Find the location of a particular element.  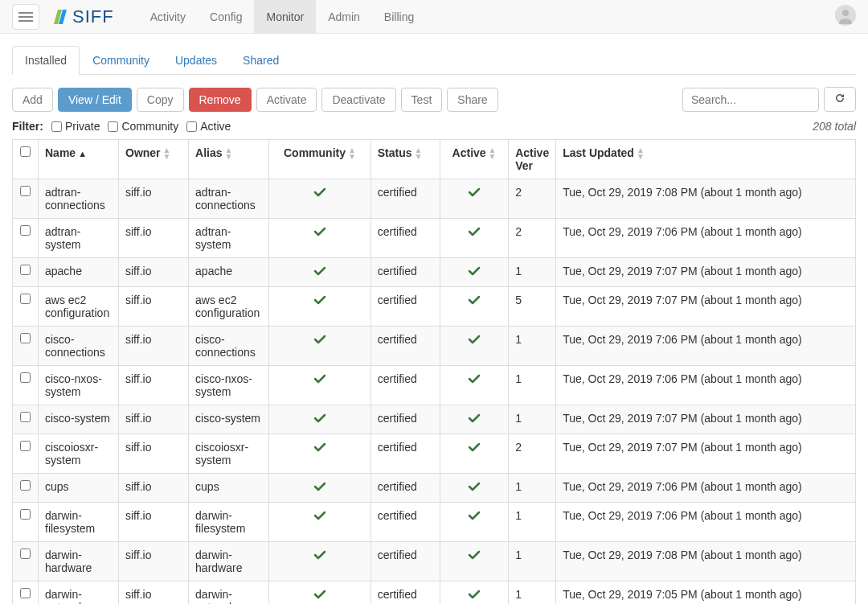

deactivate-button: Deactivate is located at coordinates (358, 100).